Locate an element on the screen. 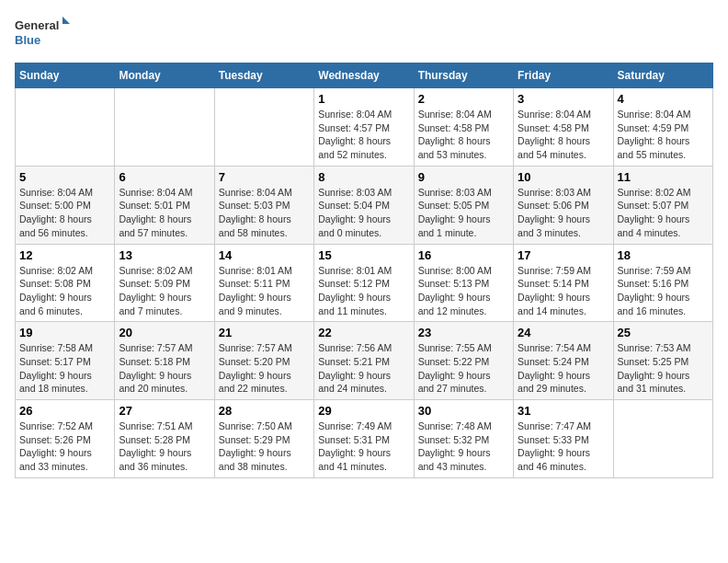  calendar-cell: 11Sunrise: 8:02 AM Sunset: 5:07 PM Dayli… is located at coordinates (663, 204).